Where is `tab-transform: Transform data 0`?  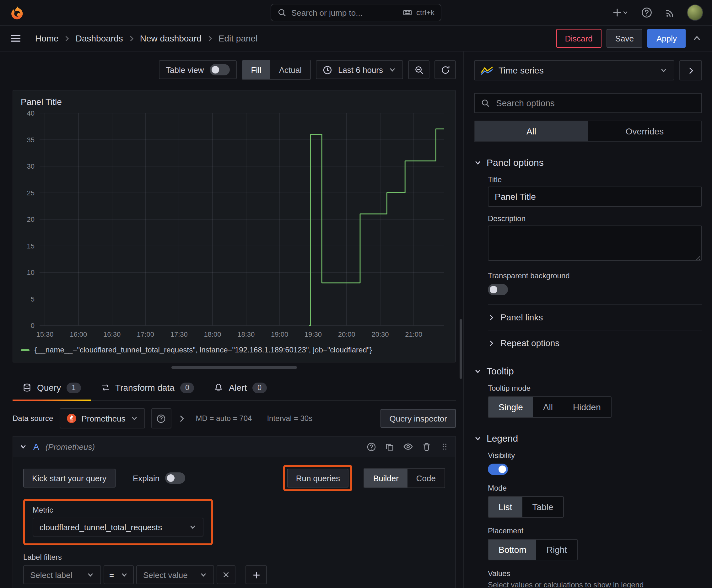 tab-transform: Transform data 0 is located at coordinates (148, 387).